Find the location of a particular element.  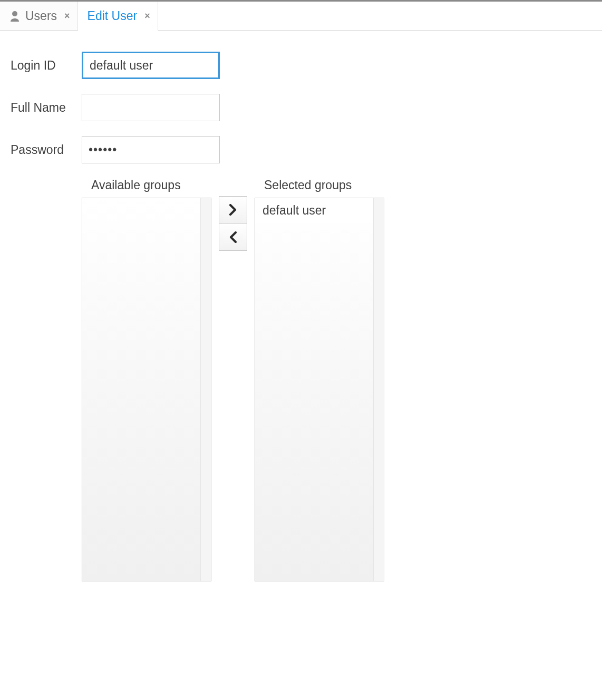

password-input is located at coordinates (151, 150).